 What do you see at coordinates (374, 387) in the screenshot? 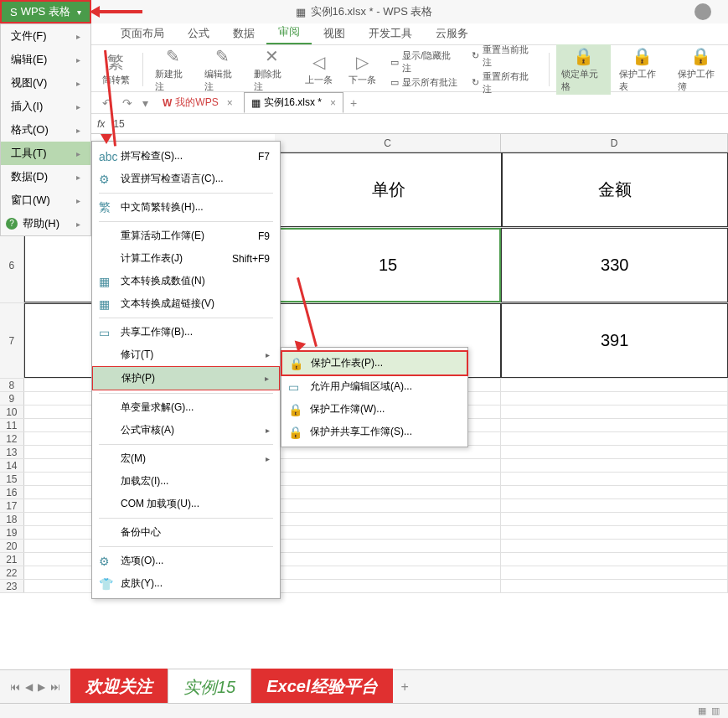
I see `allow-edit-item: ▭允许用户编辑区域(A)...` at bounding box center [374, 387].